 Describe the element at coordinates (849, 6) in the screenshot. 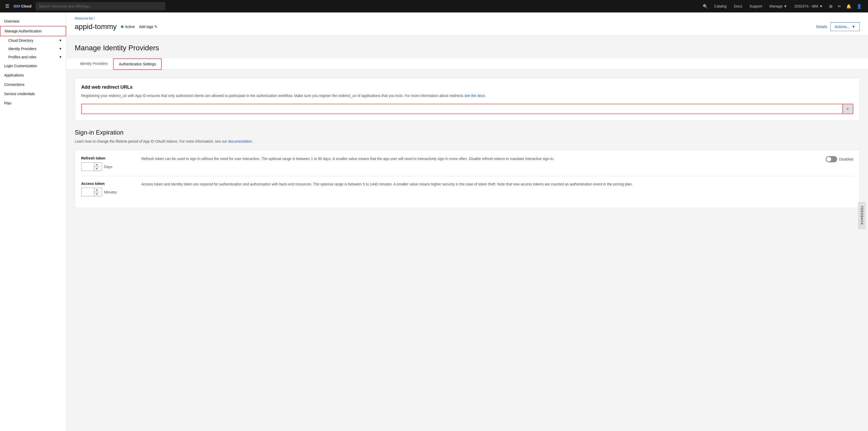

I see `bell-icon: 🔔` at that location.